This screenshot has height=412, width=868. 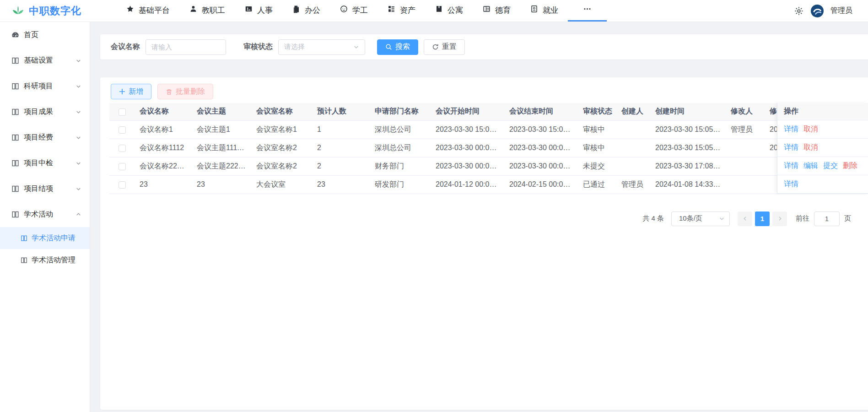 What do you see at coordinates (588, 11) in the screenshot?
I see `nav-item-more` at bounding box center [588, 11].